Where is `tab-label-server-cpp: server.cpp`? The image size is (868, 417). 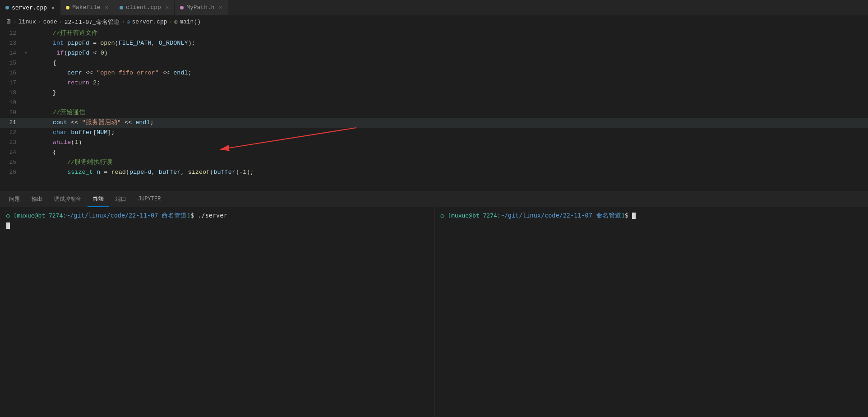
tab-label-server-cpp: server.cpp is located at coordinates (29, 8).